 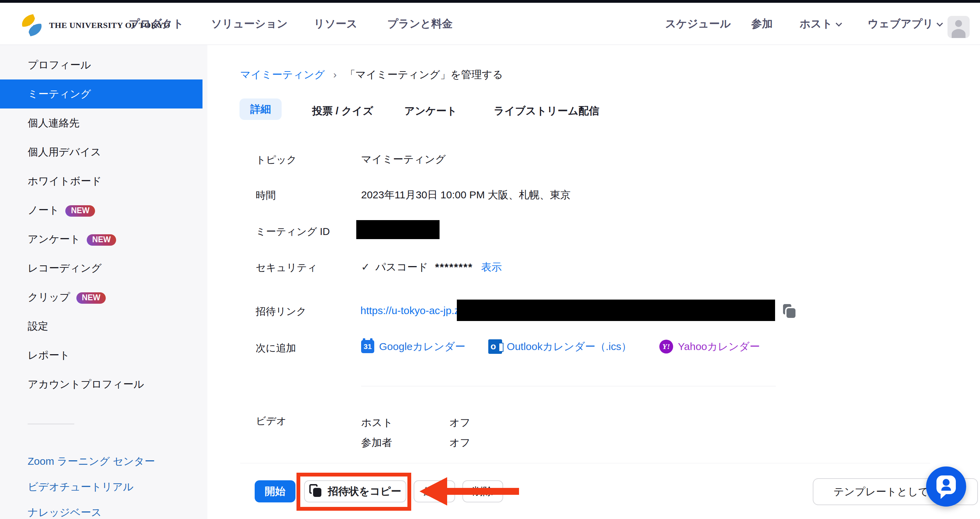 I want to click on sidebar-item-notes: ノートNEW, so click(x=101, y=210).